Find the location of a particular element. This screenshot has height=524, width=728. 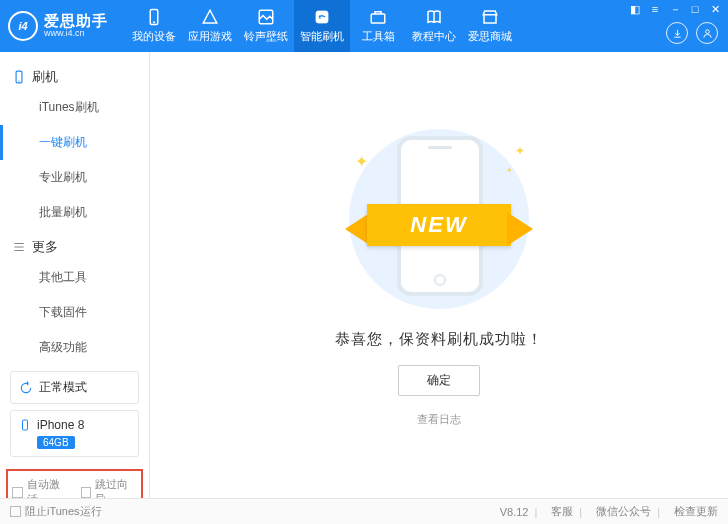

nav-ringtones: 铃声壁纸 is located at coordinates (266, 26).